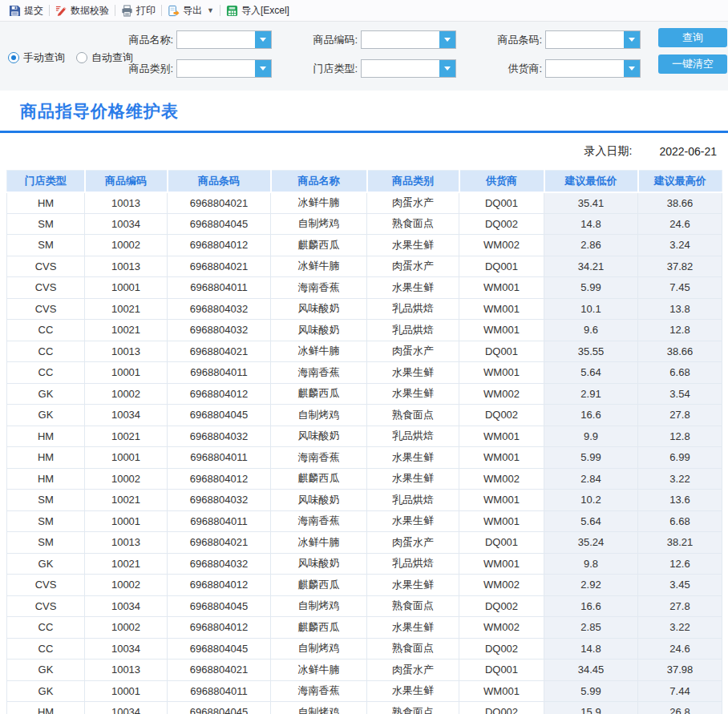 The image size is (728, 714). What do you see at coordinates (365, 708) in the screenshot?
I see `table-row: HM100346968804045自制烤鸡熟食面点DQ00215.926.8` at bounding box center [365, 708].